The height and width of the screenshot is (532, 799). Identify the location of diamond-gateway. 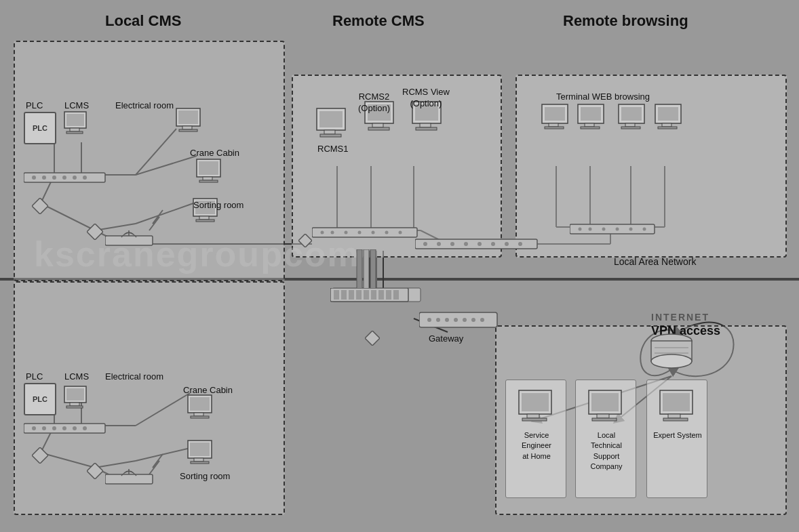
(372, 338).